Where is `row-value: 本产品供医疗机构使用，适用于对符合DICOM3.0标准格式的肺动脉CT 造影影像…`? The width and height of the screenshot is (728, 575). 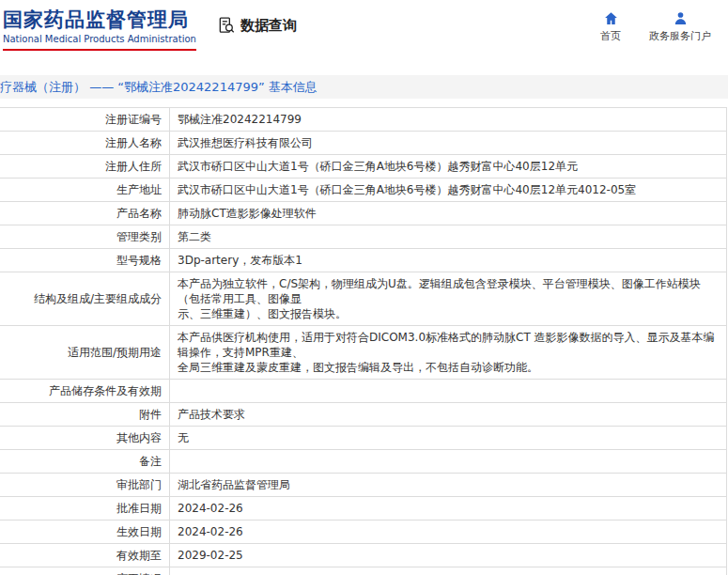
row-value: 本产品供医疗机构使用，适用于对符合DICOM3.0标准格式的肺动脉CT 造影影像… is located at coordinates (449, 353).